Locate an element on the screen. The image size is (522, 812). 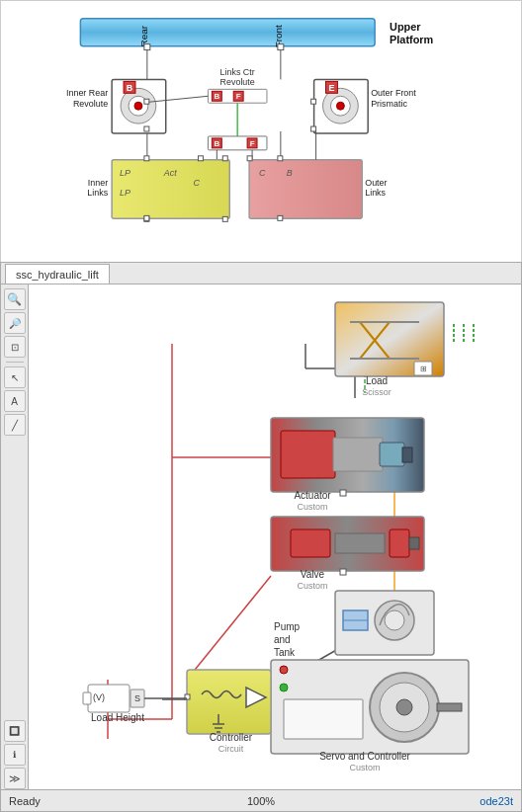
fit-view-button: ⊡ is located at coordinates (15, 347).